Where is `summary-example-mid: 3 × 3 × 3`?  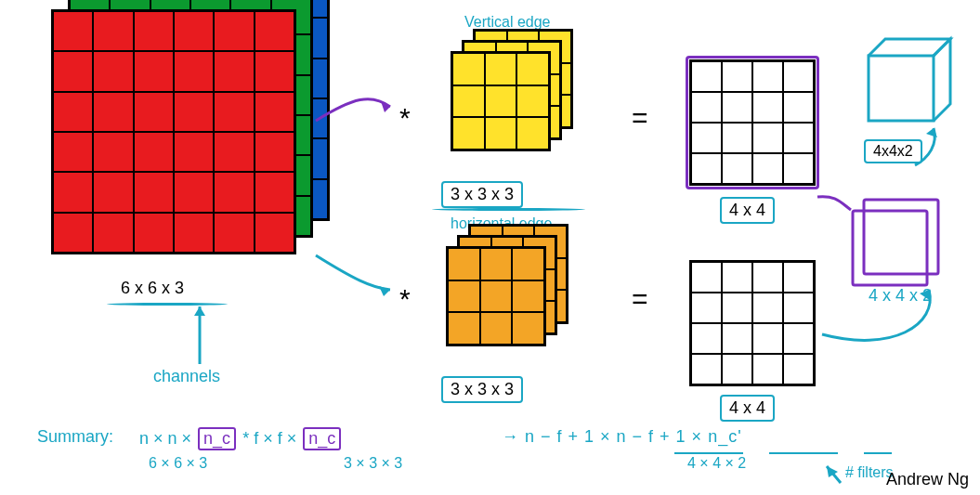
summary-example-mid: 3 × 3 × 3 is located at coordinates (373, 463).